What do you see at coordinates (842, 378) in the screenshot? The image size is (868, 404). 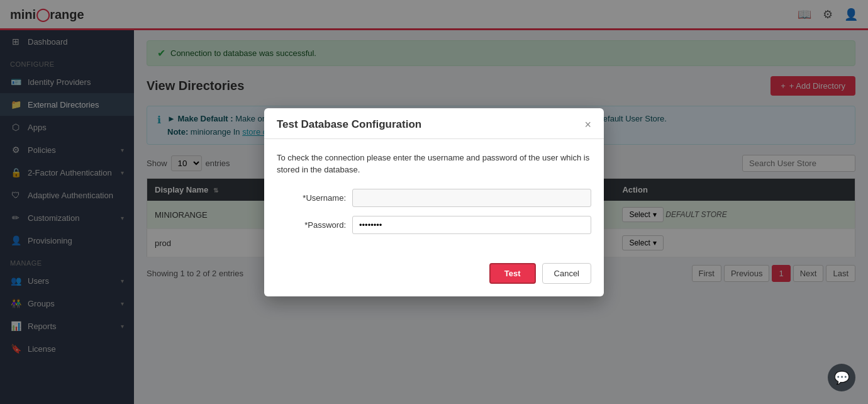 I see `chat-bubble: 💬` at bounding box center [842, 378].